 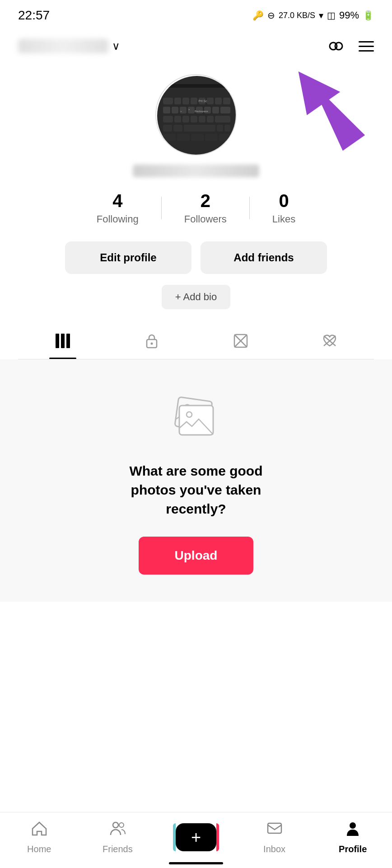 I want to click on likes-label: Likes, so click(x=284, y=219).